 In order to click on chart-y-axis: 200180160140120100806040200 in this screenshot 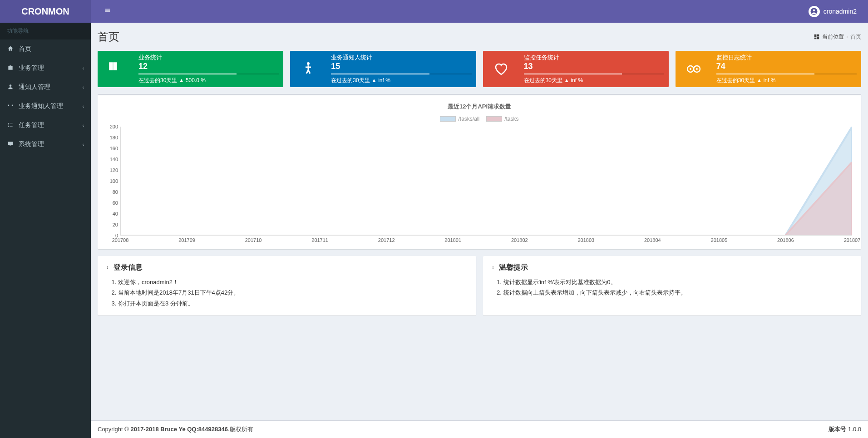, I will do `click(110, 181)`.